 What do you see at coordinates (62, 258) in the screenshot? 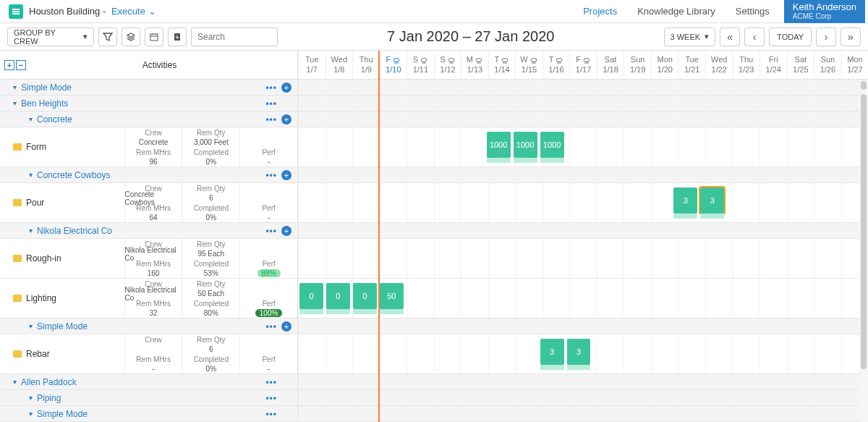
I see `activity-name: Rough-in` at bounding box center [62, 258].